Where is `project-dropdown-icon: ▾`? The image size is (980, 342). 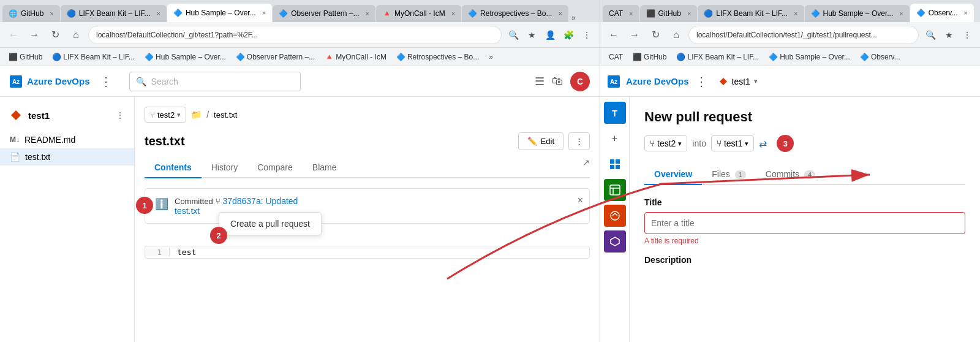 project-dropdown-icon: ▾ is located at coordinates (756, 81).